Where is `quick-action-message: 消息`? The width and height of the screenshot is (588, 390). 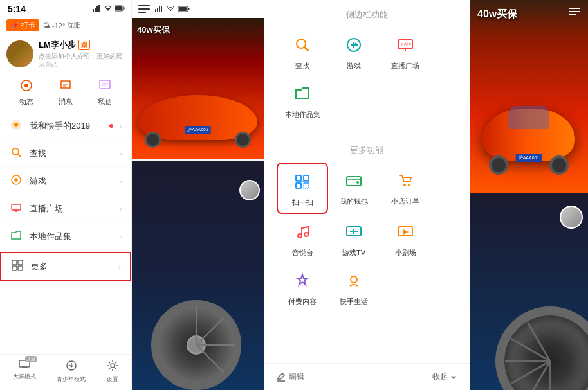 quick-action-message: 消息 is located at coordinates (66, 93).